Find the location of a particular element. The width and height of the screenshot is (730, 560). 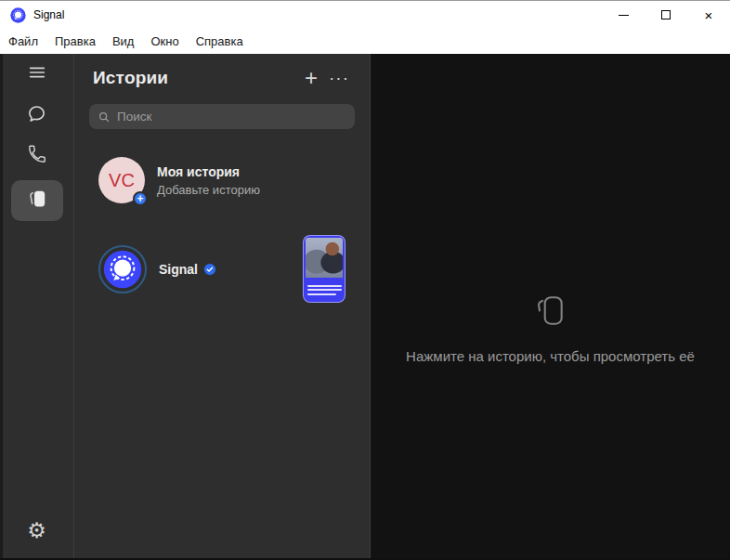

stories-icon is located at coordinates (37, 201).